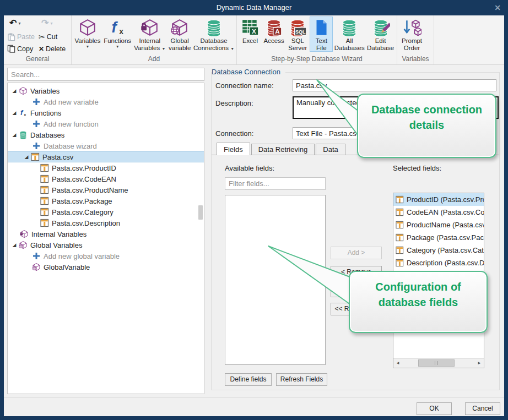  What do you see at coordinates (322, 48) in the screenshot?
I see `ribbon-button-label: File` at bounding box center [322, 48].